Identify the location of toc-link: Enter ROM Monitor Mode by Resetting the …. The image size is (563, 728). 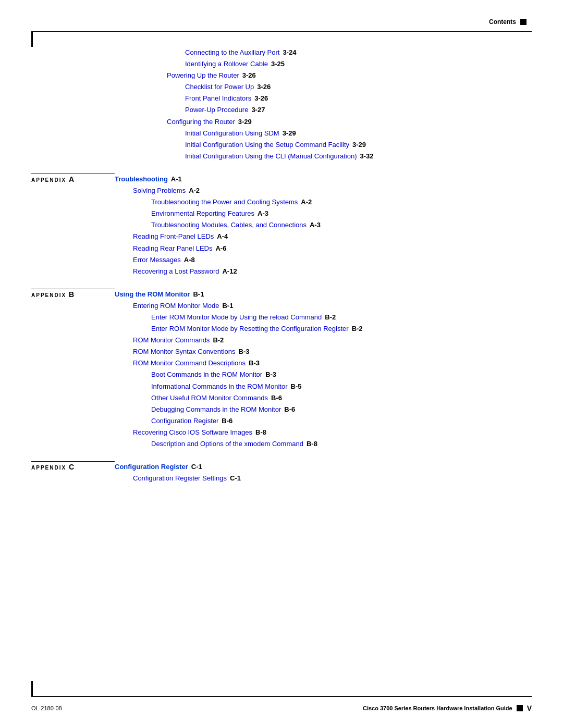
(250, 329).